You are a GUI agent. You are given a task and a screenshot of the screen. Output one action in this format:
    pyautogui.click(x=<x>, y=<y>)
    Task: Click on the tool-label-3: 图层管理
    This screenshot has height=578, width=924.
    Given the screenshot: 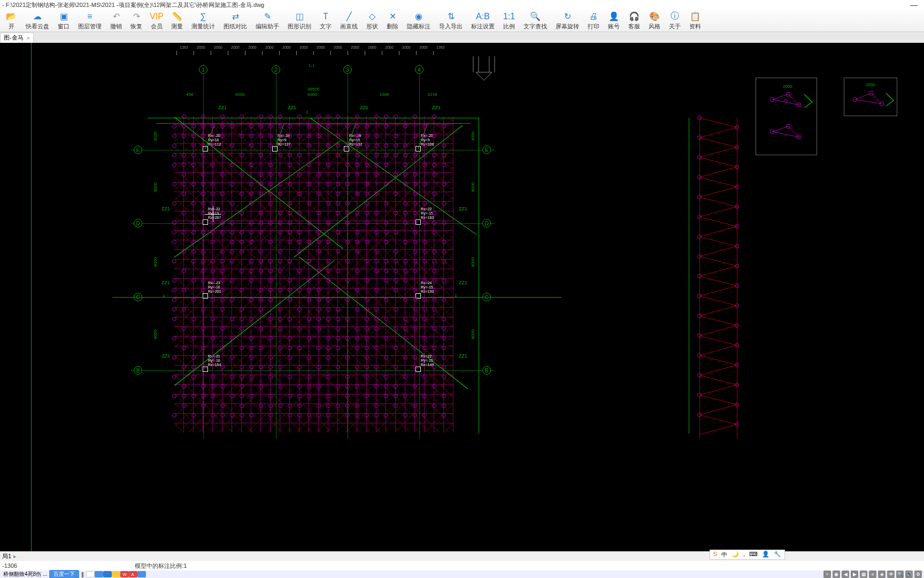 What is the action you would take?
    pyautogui.click(x=90, y=27)
    